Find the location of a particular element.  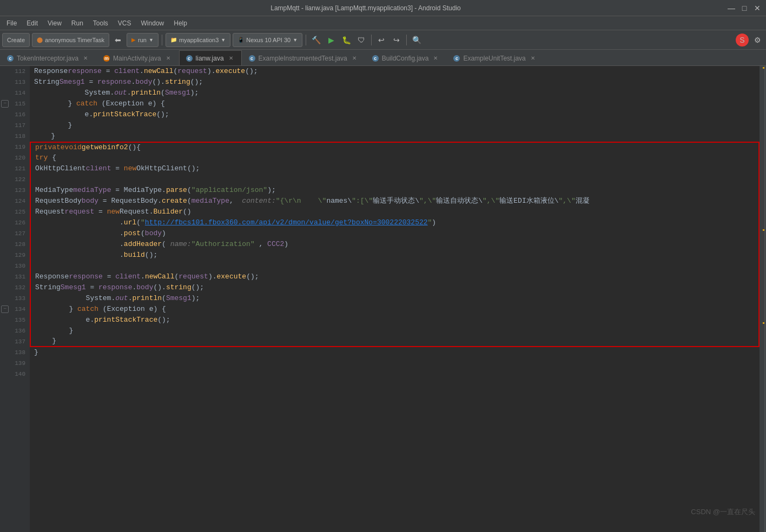

menu-view: View is located at coordinates (55, 23).